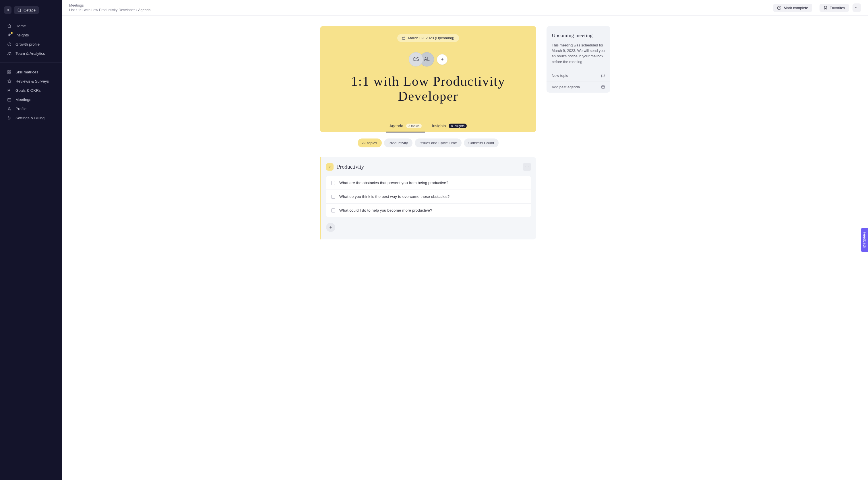 The height and width of the screenshot is (480, 868). Describe the element at coordinates (31, 35) in the screenshot. I see `sidebar-item-insights: Insights` at that location.